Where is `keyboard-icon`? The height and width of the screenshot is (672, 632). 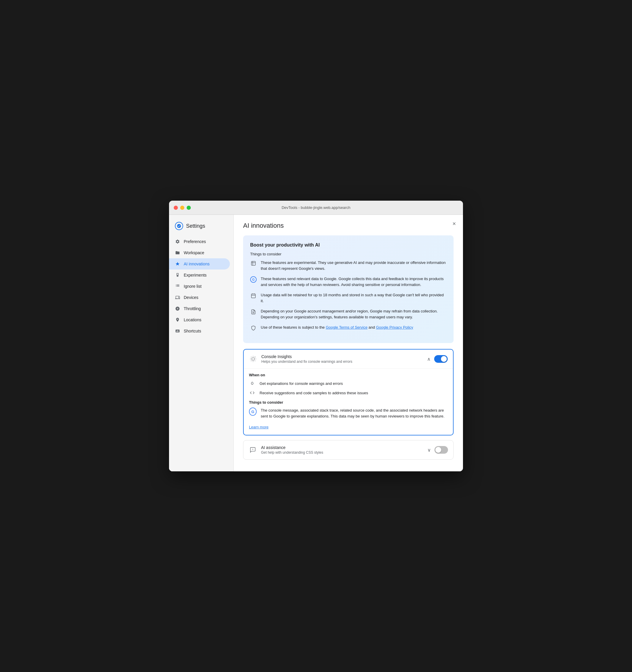 keyboard-icon is located at coordinates (178, 331).